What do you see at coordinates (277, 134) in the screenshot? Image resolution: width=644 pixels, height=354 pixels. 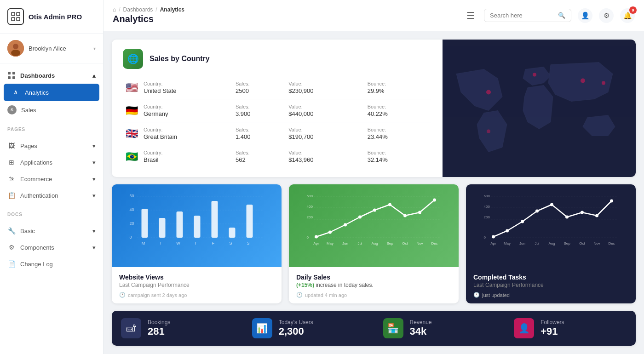 I see `table-row: 🇬🇧 Country: Great Britain Sales: 1.400 V…` at bounding box center [277, 134].